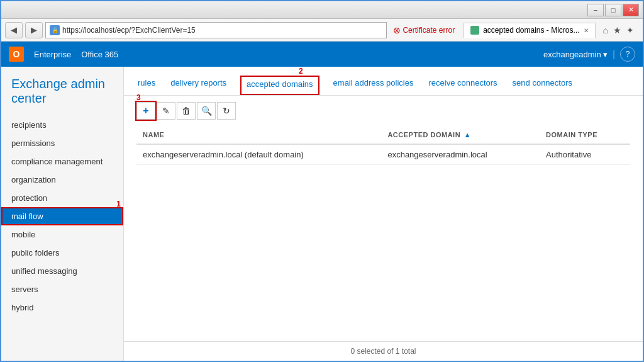 The image size is (644, 362). What do you see at coordinates (259, 155) in the screenshot?
I see `cell-name: exchangeserveradmin.local (default domai…` at bounding box center [259, 155].